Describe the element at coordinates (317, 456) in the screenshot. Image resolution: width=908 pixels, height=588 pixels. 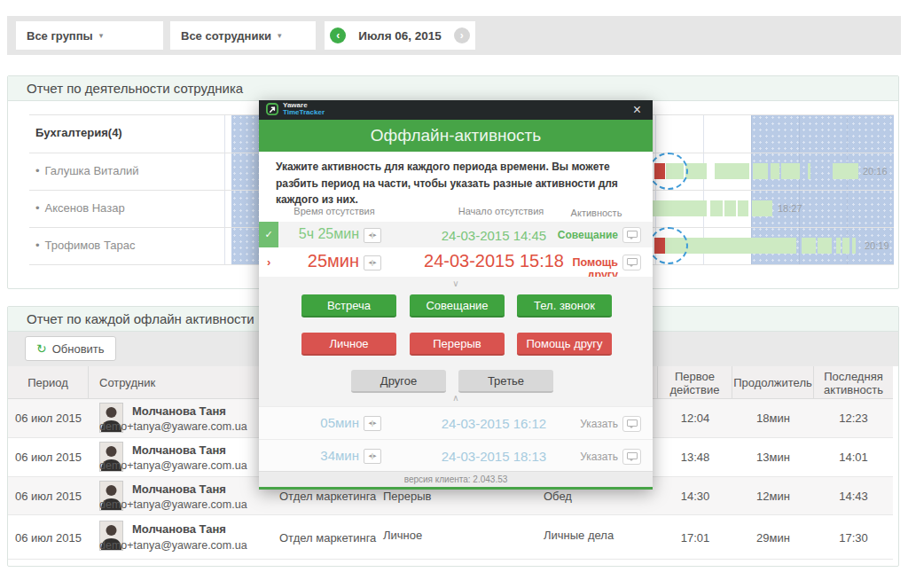
I see `period-duration: 34мин` at that location.